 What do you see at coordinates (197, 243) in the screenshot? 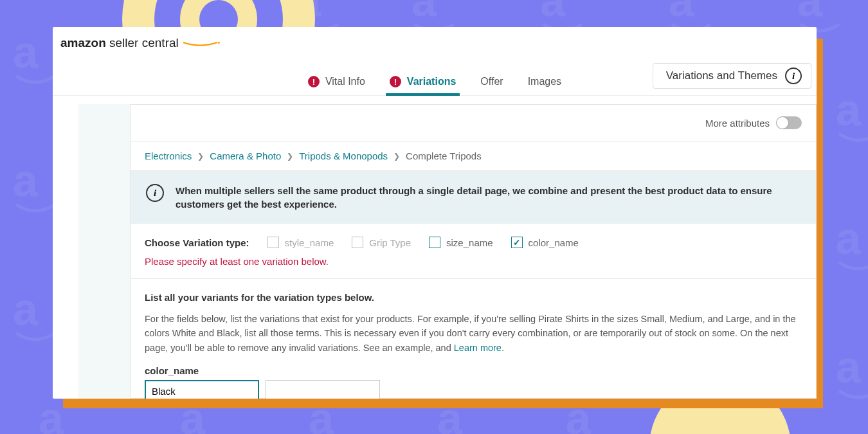
I see `variation-prompt: Choose Variation type:` at bounding box center [197, 243].